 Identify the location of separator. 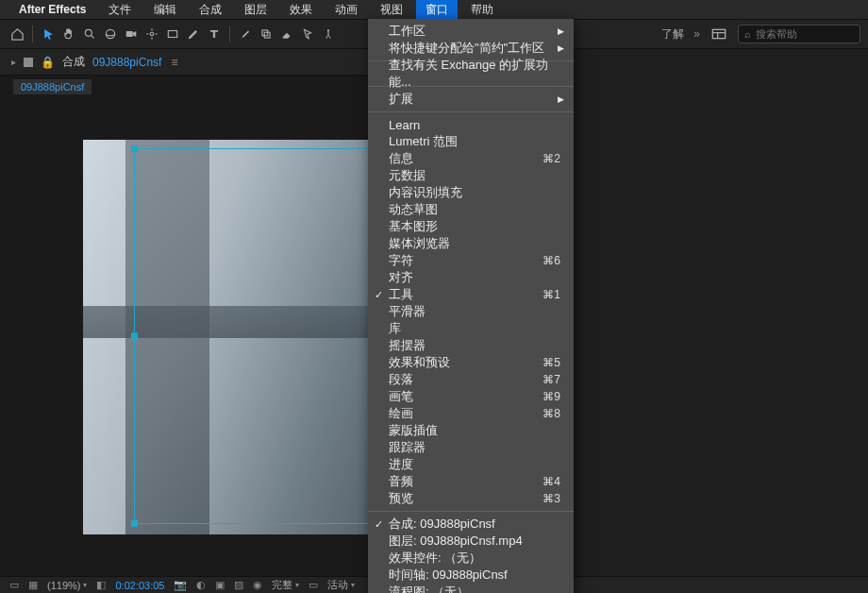
(32, 34).